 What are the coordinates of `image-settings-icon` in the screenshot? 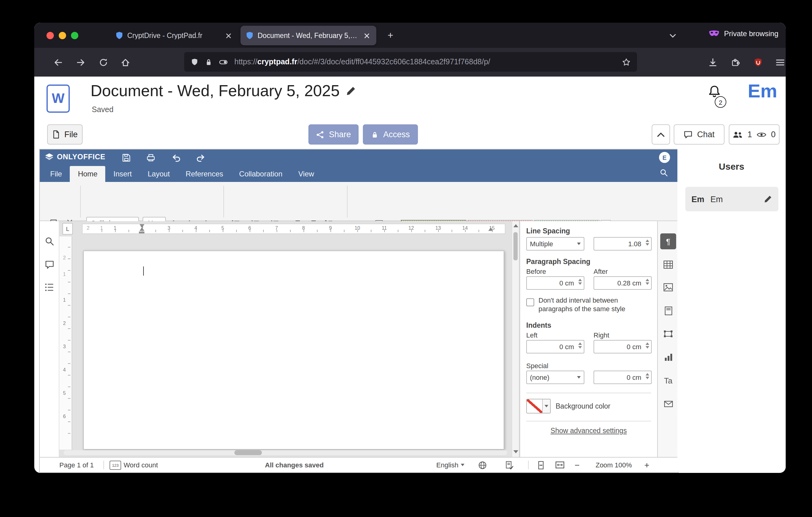 It's located at (668, 288).